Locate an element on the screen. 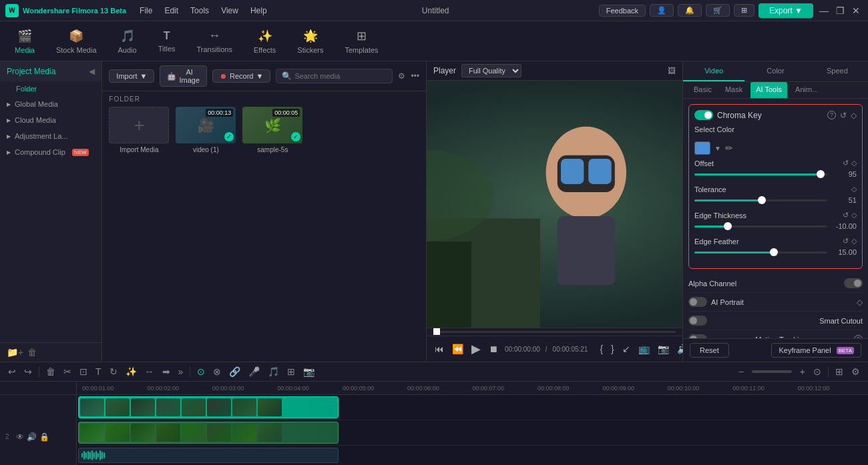 The width and height of the screenshot is (868, 465). edge-feather-thumb is located at coordinates (774, 252).